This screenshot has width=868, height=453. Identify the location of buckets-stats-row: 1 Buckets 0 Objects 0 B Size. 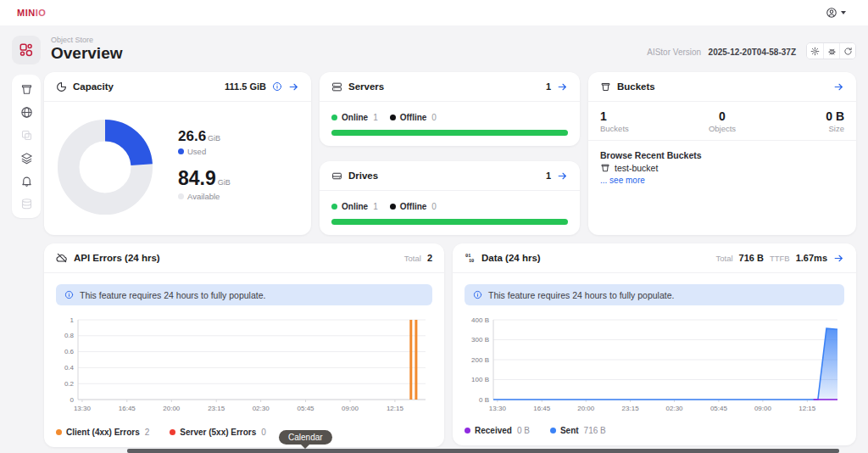
(722, 121).